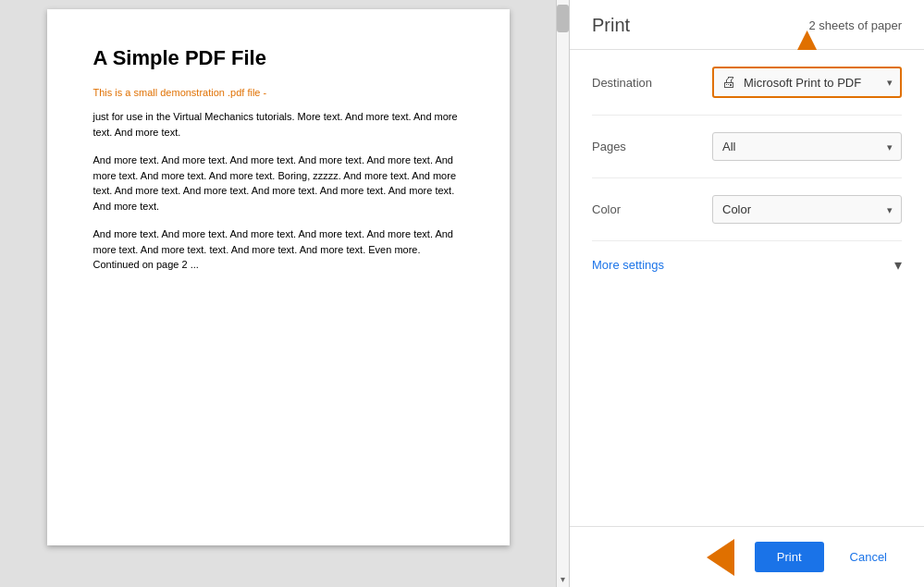  Describe the element at coordinates (747, 556) in the screenshot. I see `panel-footer: Print Cancel` at that location.